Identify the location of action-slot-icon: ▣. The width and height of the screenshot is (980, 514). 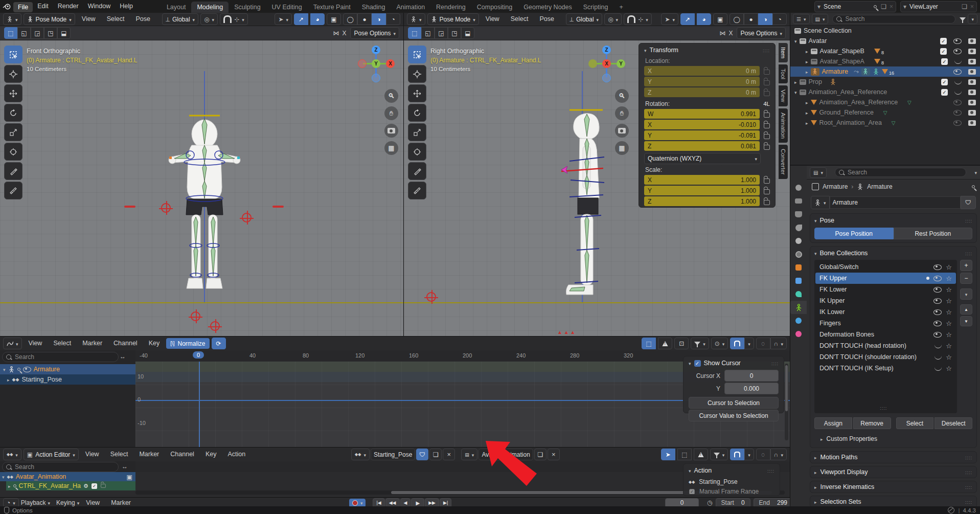
(129, 477).